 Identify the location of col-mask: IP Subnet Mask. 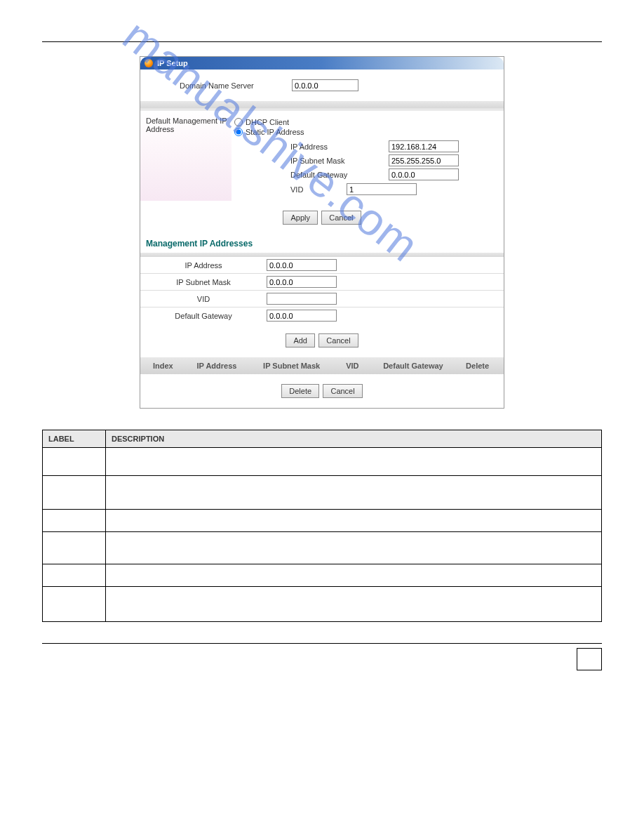
(292, 366).